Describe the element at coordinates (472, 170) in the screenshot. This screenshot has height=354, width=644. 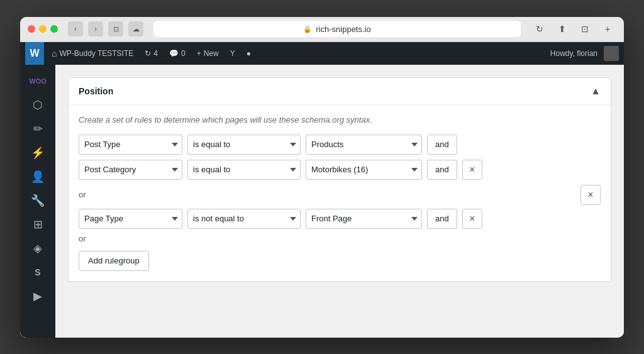
I see `remove-rule-1-2: ×` at that location.